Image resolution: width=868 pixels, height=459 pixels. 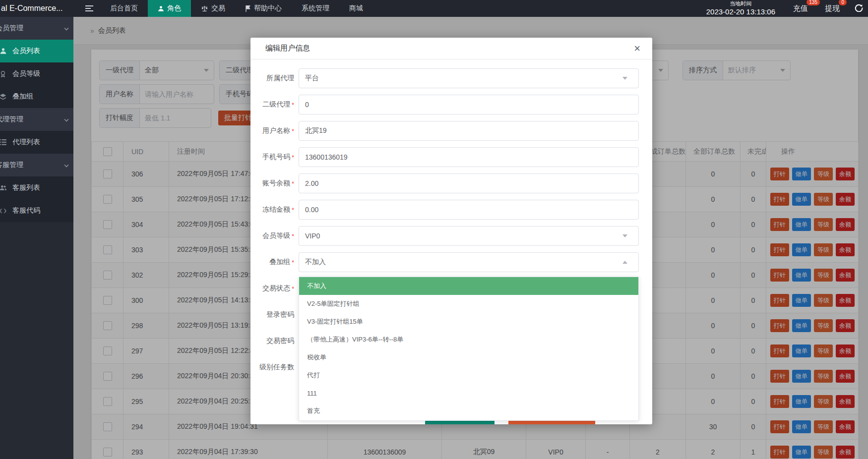 I want to click on dropdown-option: 代打, so click(x=469, y=375).